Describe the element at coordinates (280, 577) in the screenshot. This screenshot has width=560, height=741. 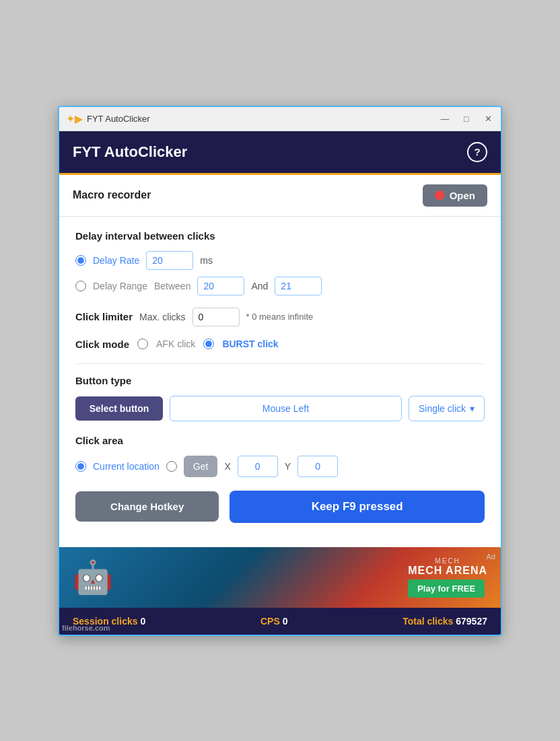
I see `ad-banner: 🤖 MECH MECH ARENA Play for FREE Ad` at that location.